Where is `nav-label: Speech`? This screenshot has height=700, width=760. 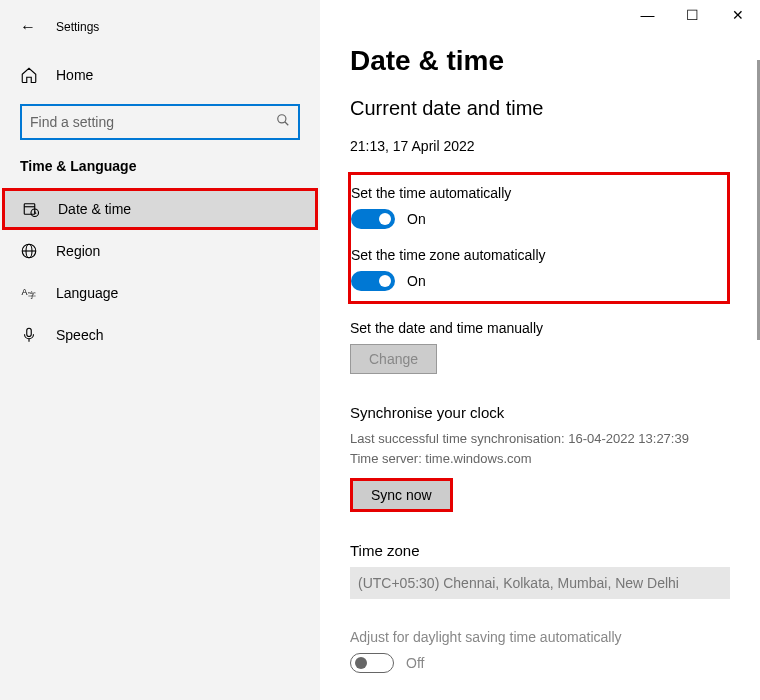 nav-label: Speech is located at coordinates (80, 335).